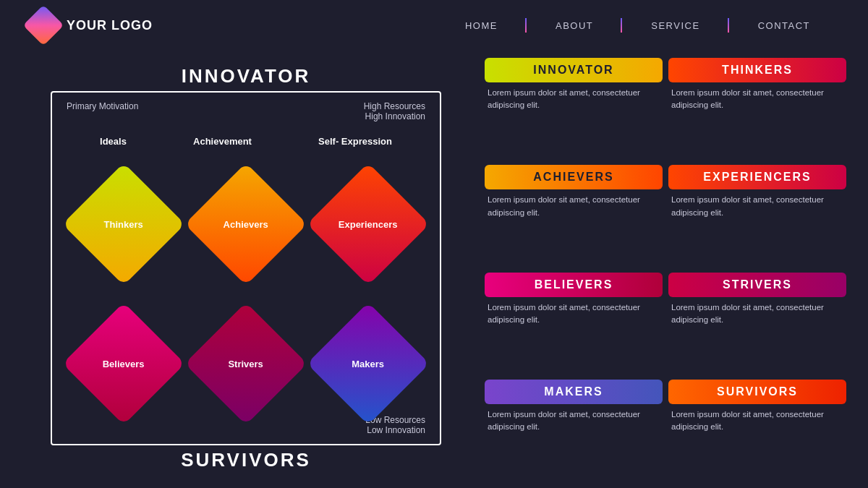 The height and width of the screenshot is (488, 868). What do you see at coordinates (368, 224) in the screenshot?
I see `diamond-experiencers-label: Experiencers` at bounding box center [368, 224].